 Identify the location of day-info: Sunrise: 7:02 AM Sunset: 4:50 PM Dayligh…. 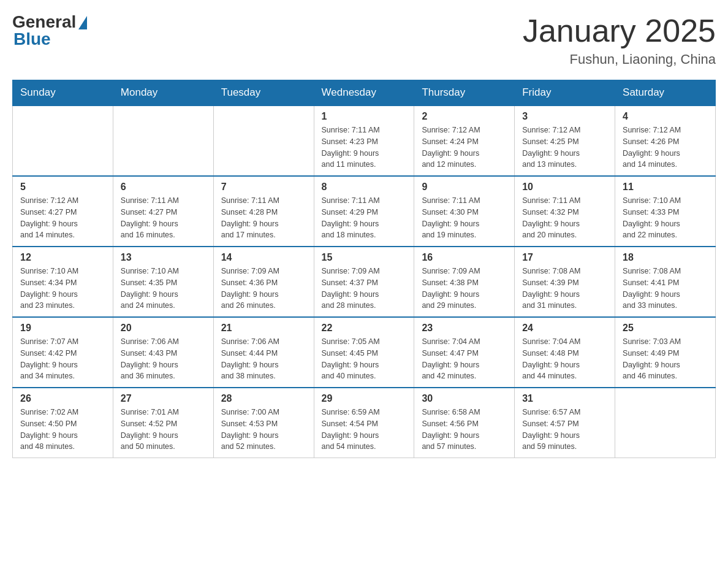
(63, 429).